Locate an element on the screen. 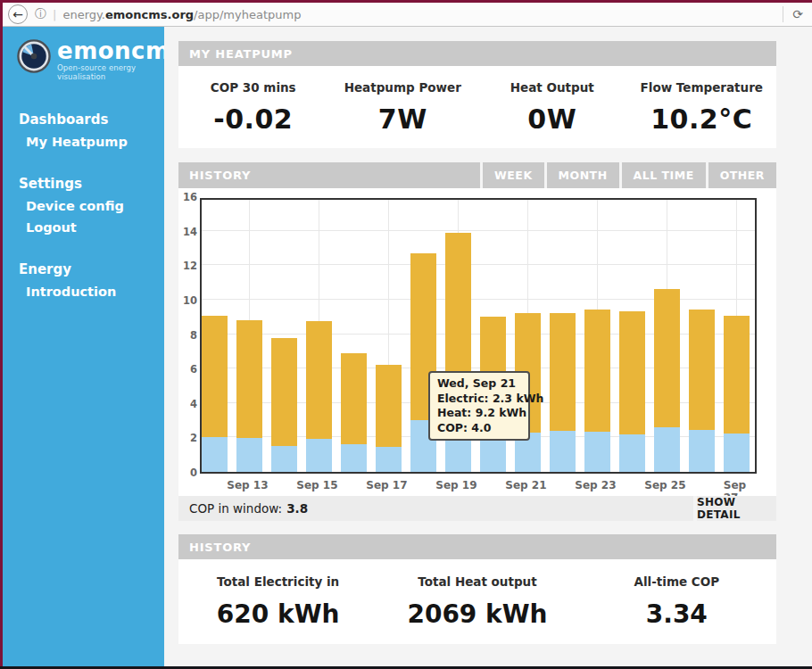  y-tick-label: 8 is located at coordinates (187, 335).